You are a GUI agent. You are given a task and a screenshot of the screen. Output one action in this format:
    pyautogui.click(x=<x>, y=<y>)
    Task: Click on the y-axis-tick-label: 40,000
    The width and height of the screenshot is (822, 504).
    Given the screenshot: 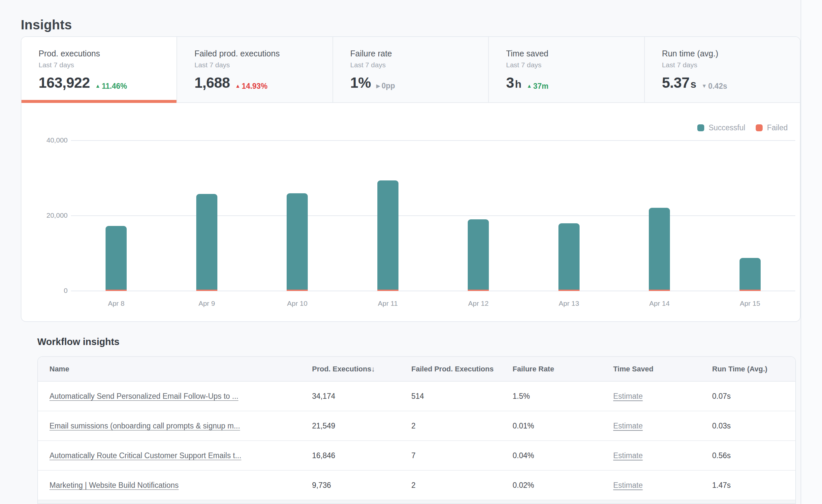 What is the action you would take?
    pyautogui.click(x=45, y=140)
    